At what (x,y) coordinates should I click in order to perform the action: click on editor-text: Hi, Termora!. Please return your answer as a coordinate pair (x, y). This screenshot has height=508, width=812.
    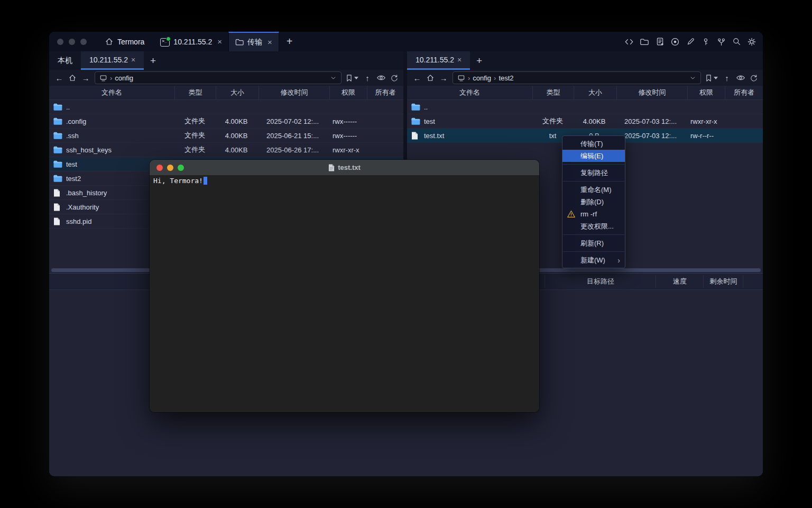
    Looking at the image, I should click on (178, 181).